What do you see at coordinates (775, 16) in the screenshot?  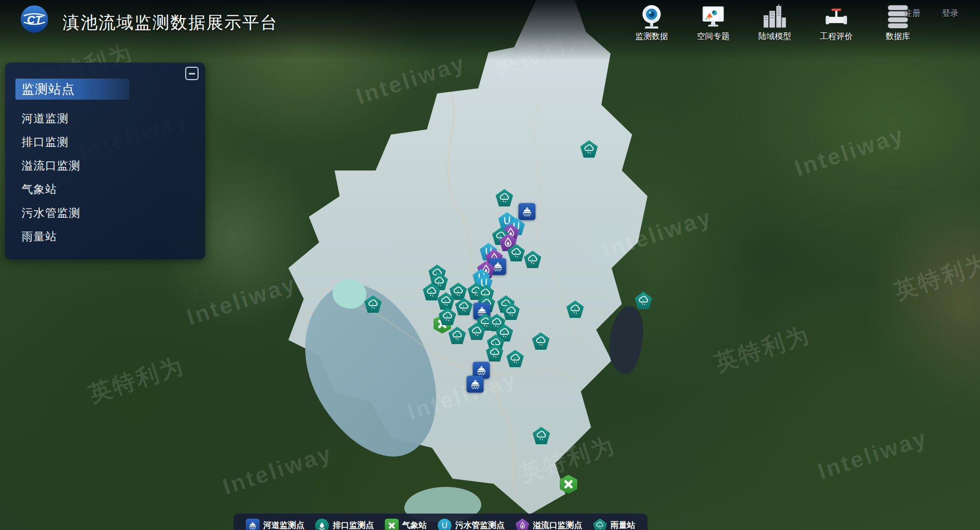 I see `buildings-icon` at bounding box center [775, 16].